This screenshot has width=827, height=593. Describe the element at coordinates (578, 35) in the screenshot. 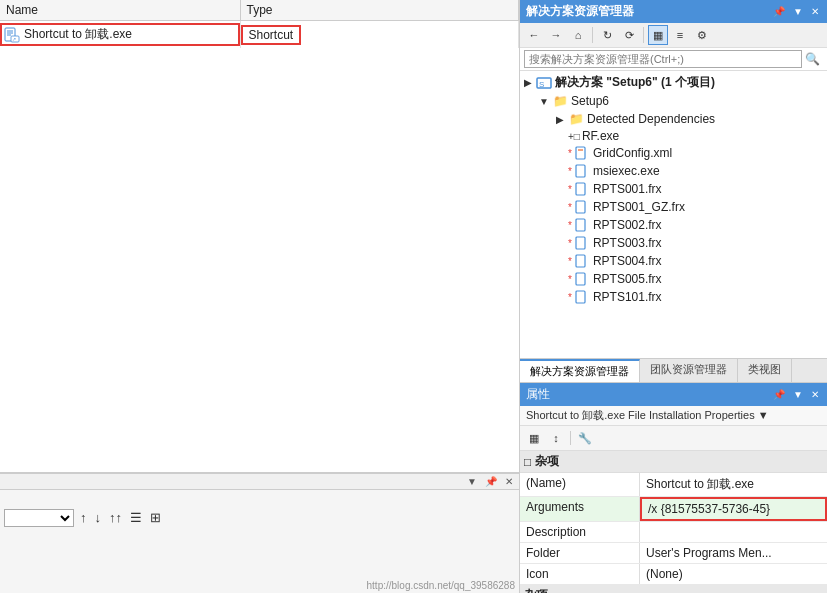

I see `se-home-btn: ⌂` at that location.